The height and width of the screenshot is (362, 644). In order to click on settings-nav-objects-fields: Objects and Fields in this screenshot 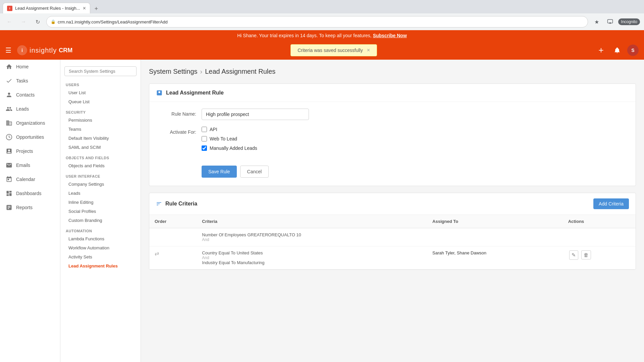, I will do `click(101, 166)`.